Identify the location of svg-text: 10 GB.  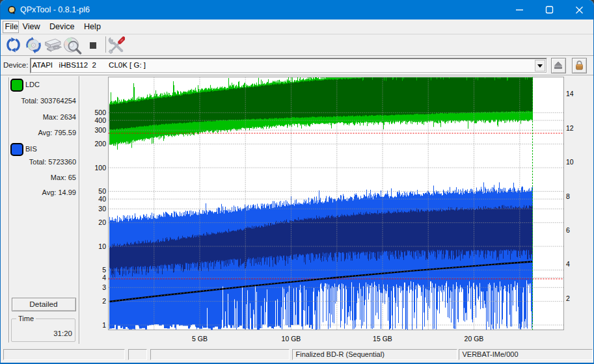
(291, 339).